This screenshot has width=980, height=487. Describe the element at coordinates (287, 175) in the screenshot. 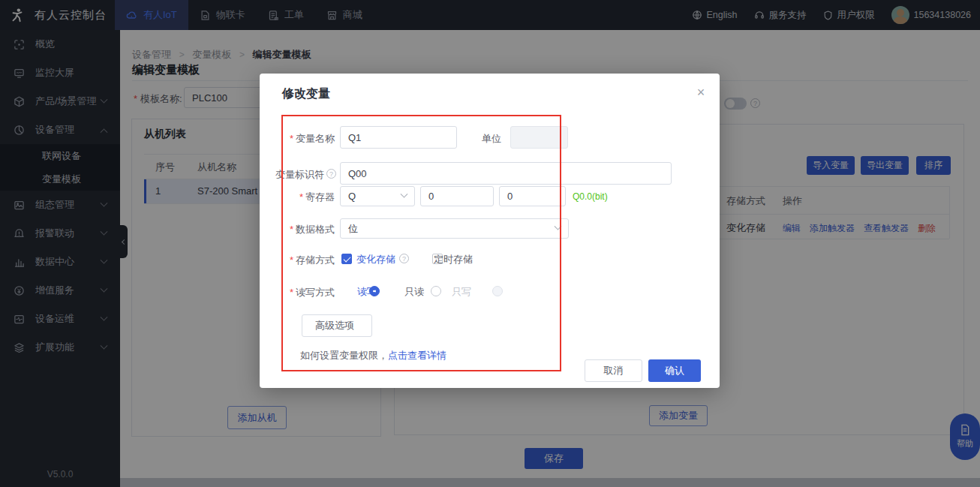

I see `variable-identifier-label: 变量标识符` at that location.